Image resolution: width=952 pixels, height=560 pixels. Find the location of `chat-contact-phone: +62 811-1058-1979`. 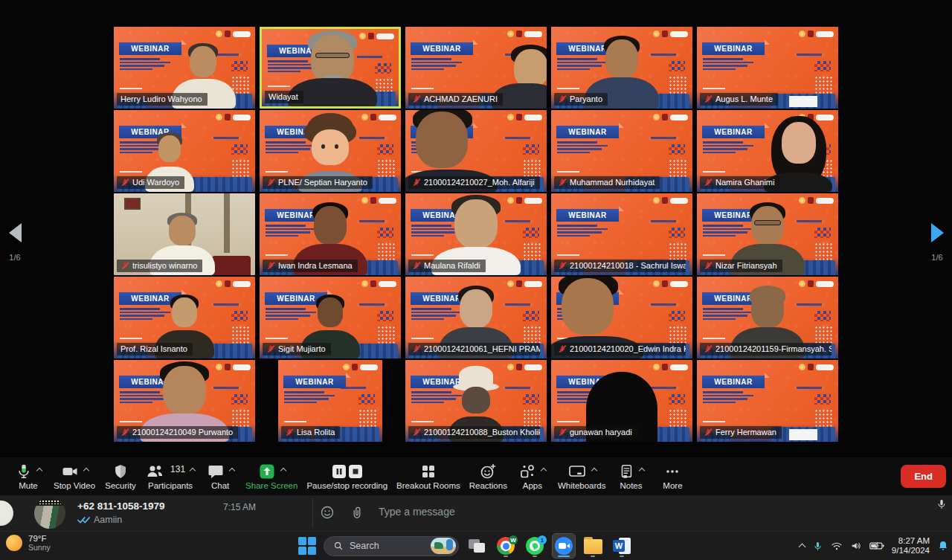

chat-contact-phone: +62 811-1058-1979 is located at coordinates (121, 506).